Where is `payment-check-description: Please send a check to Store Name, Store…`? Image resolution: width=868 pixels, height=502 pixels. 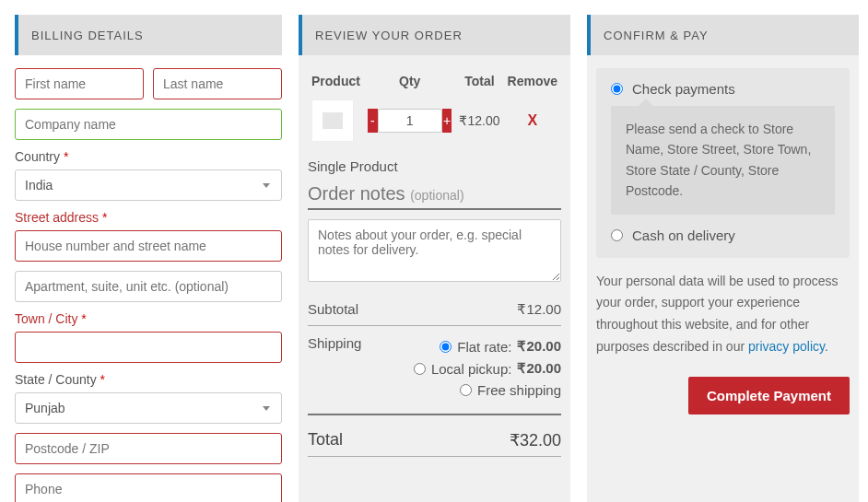
payment-check-description: Please send a check to Store Name, Store… is located at coordinates (722, 160).